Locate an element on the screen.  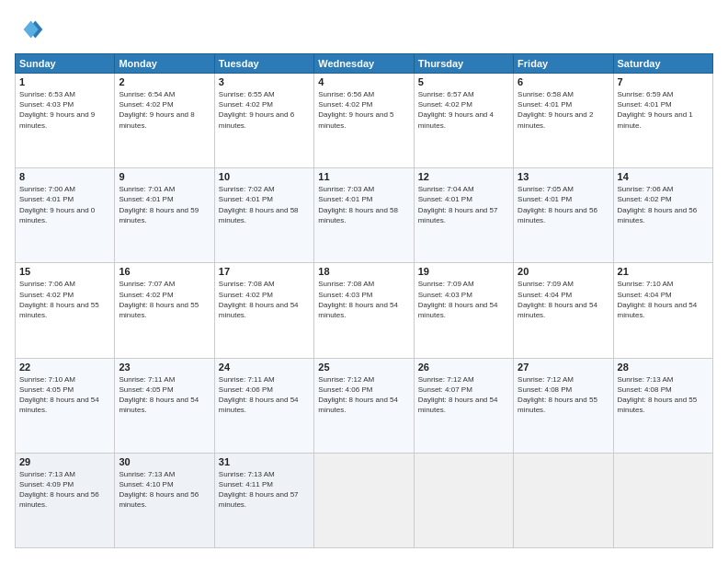
day-number: 3 is located at coordinates (265, 82).